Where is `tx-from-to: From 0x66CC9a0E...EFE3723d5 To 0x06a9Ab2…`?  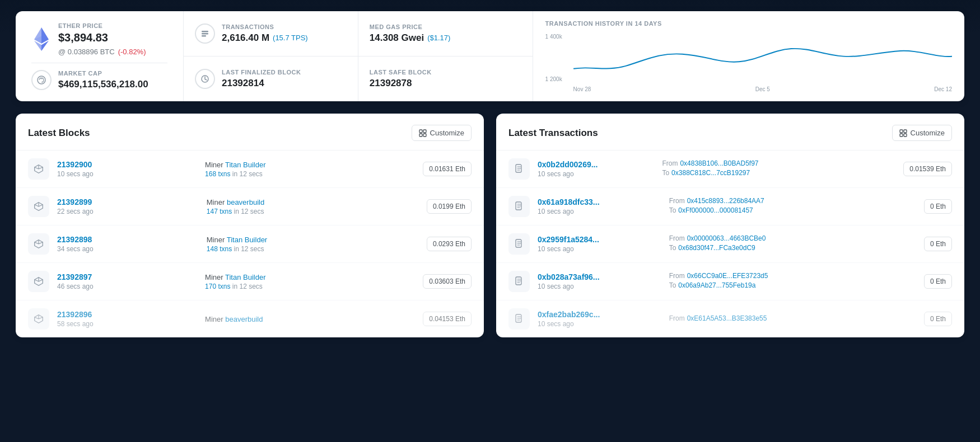
tx-from-to: From 0x66CC9a0E...EFE3723d5 To 0x06a9Ab2… is located at coordinates (793, 281).